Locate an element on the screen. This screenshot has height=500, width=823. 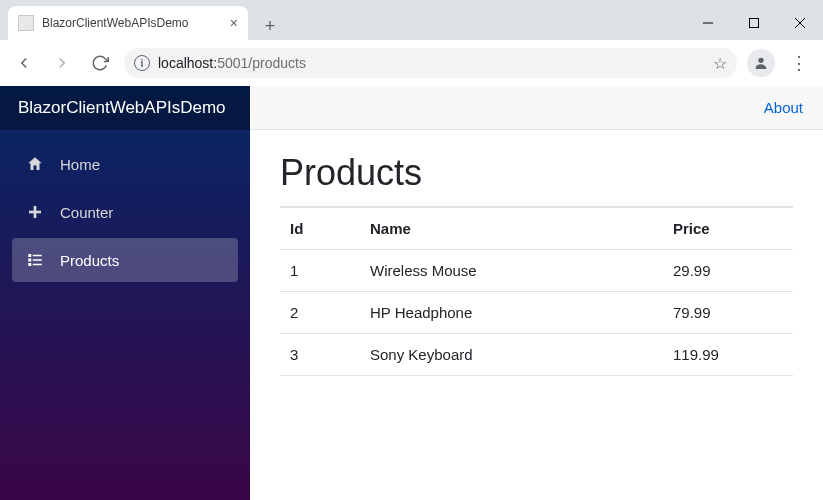
table-header-price: Price is located at coordinates (728, 228).